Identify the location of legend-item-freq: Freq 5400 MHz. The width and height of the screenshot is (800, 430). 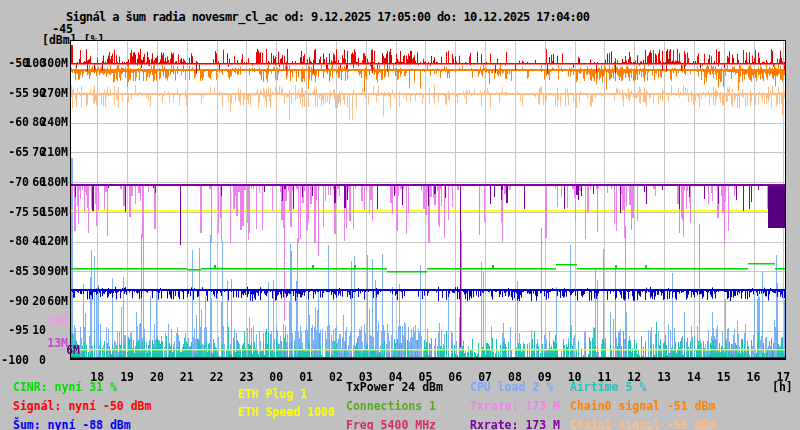
(391, 424).